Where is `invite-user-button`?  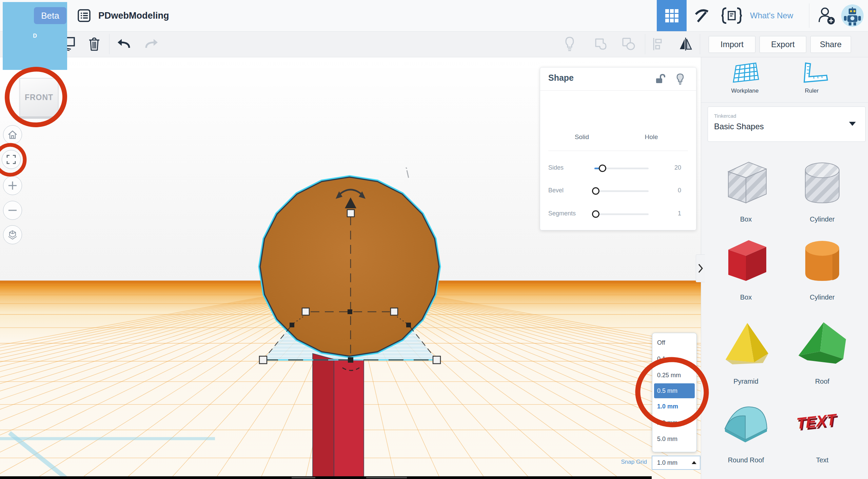
invite-user-button is located at coordinates (826, 16).